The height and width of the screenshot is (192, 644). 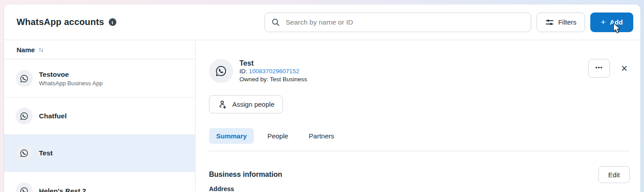 I want to click on assign-people-label: Assign people, so click(x=253, y=104).